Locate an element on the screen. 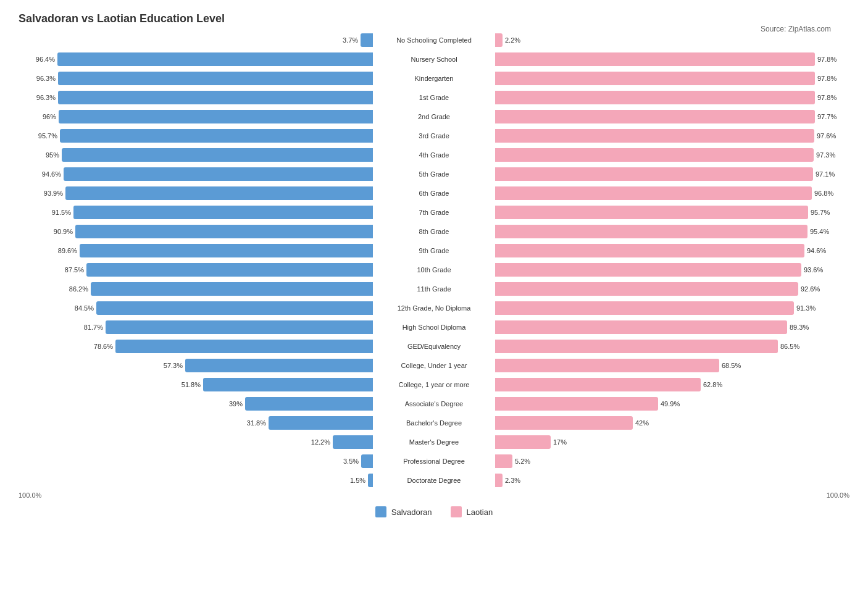 This screenshot has height=602, width=868. row-label: Bachelor's Degree is located at coordinates (434, 423).